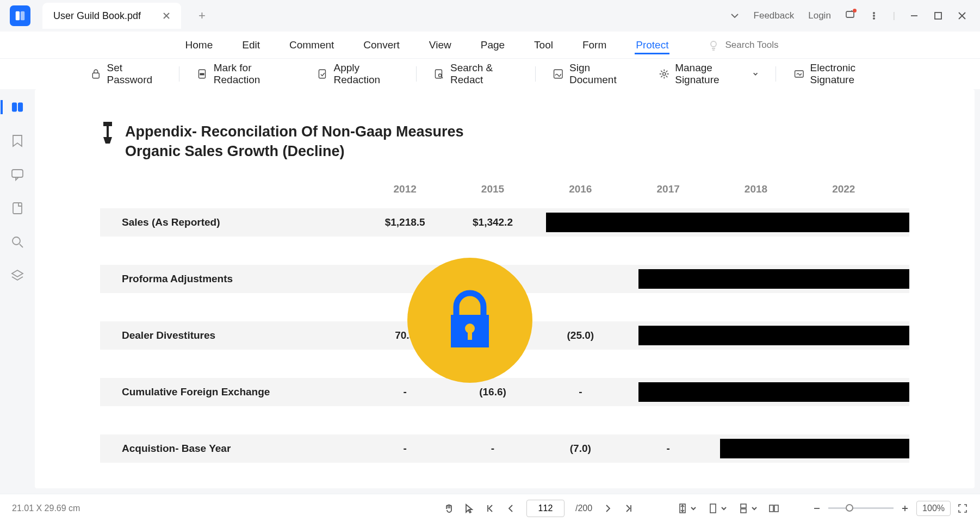 The image size is (980, 522). What do you see at coordinates (861, 508) in the screenshot?
I see `zoom-slider` at bounding box center [861, 508].